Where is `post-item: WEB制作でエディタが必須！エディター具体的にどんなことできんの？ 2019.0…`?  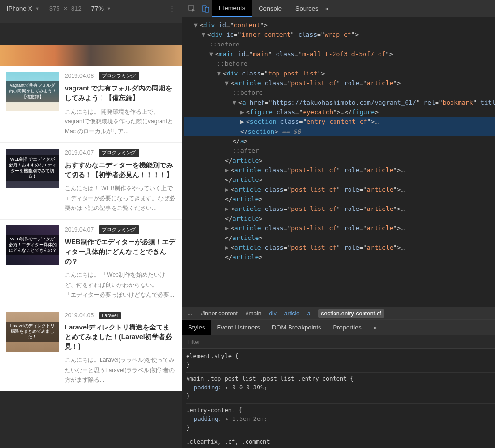
post-item: WEB制作でエディタが必須！エディター具体的にどんなことできんの？ 2019.0… is located at coordinates (91, 263).